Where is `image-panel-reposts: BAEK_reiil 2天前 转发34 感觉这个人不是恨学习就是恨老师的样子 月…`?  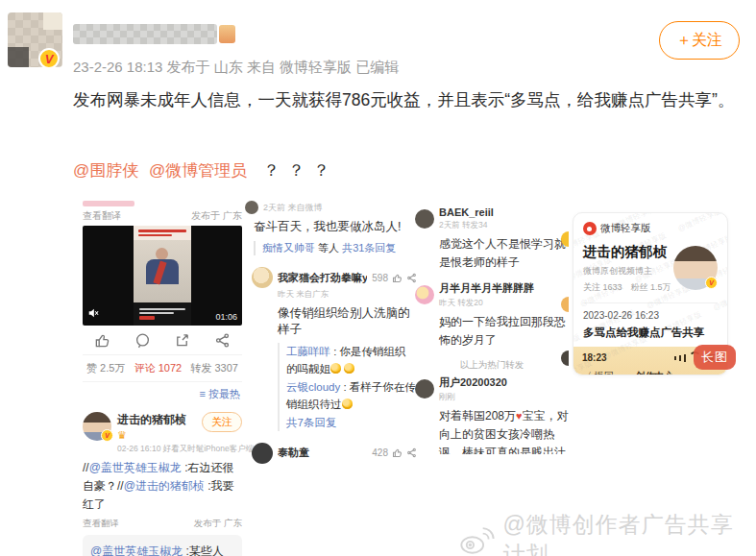 image-panel-reposts: BAEK_reiil 2天前 转发34 感觉这个人不是恨学习就是恨老师的样子 月… is located at coordinates (492, 329).